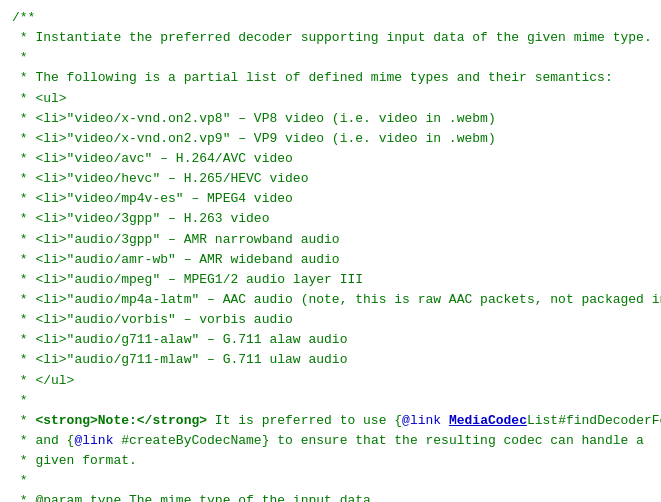  I want to click on line-17: * <li>"audio/g711-alaw" – G.711 alaw aud…, so click(330, 340).